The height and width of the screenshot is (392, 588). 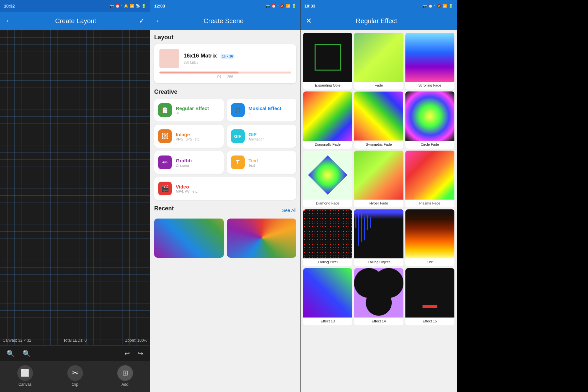 I want to click on musical-effect-info: Musical Effect 2, so click(x=265, y=110).